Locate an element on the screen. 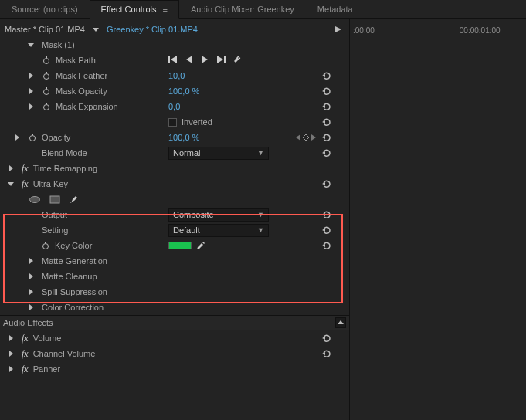 The height and width of the screenshot is (420, 526). mask-expansion-label: Mask Expansion is located at coordinates (87, 107).